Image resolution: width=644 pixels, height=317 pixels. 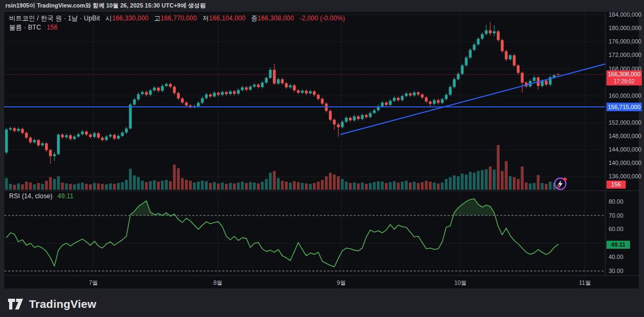 I want to click on rsi-axis-label: 40.00, so click(x=625, y=257).